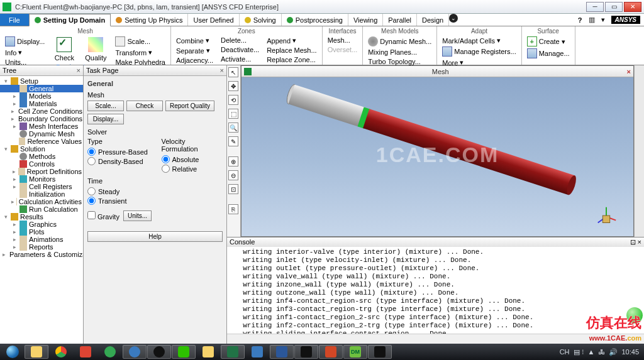  Describe the element at coordinates (145, 106) in the screenshot. I see `check-task-button: Check` at that location.